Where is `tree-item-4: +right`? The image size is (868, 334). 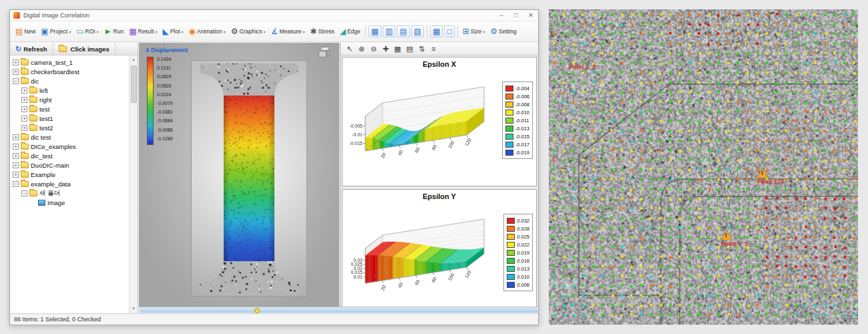
tree-item-4: +right is located at coordinates (69, 100).